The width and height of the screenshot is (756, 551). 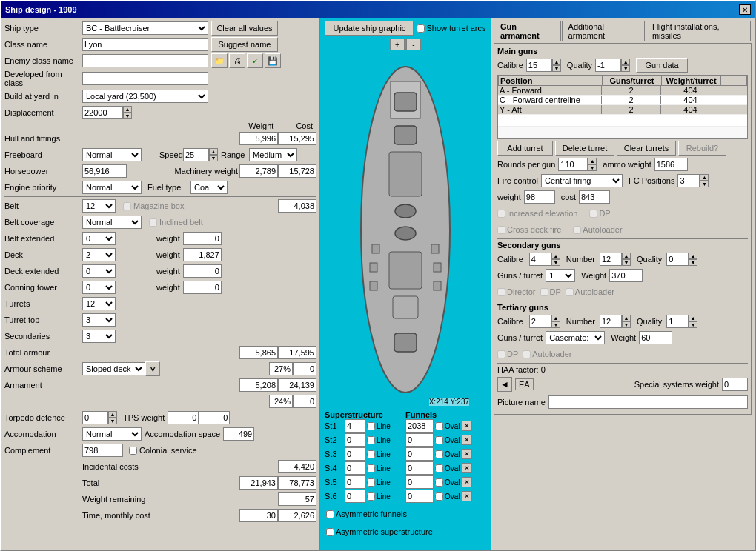 What do you see at coordinates (371, 440) in the screenshot?
I see `st2-line-checkbox` at bounding box center [371, 440].